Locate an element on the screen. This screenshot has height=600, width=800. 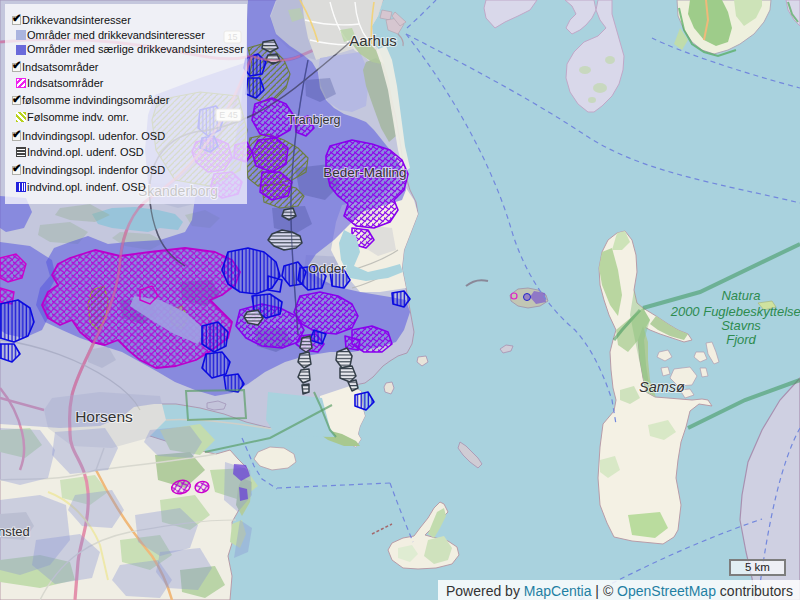
svg-text: Horsens is located at coordinates (104, 416).